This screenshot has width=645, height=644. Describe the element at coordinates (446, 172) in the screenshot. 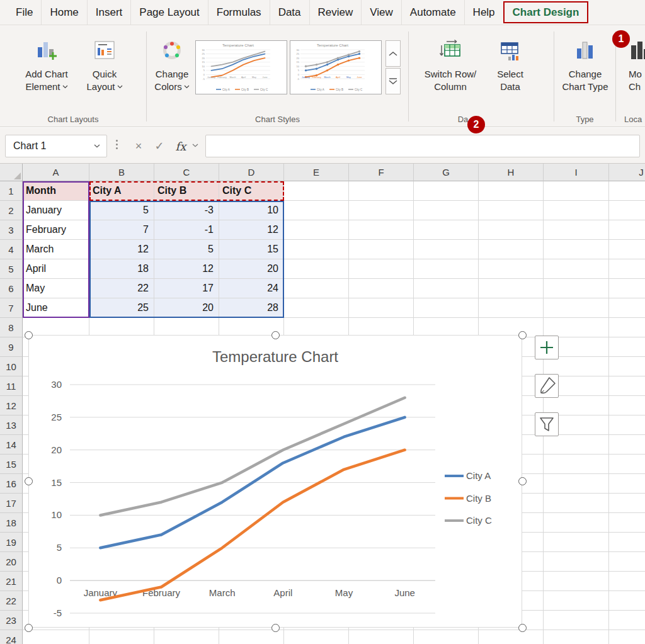

I see `column-header-G: G` at that location.